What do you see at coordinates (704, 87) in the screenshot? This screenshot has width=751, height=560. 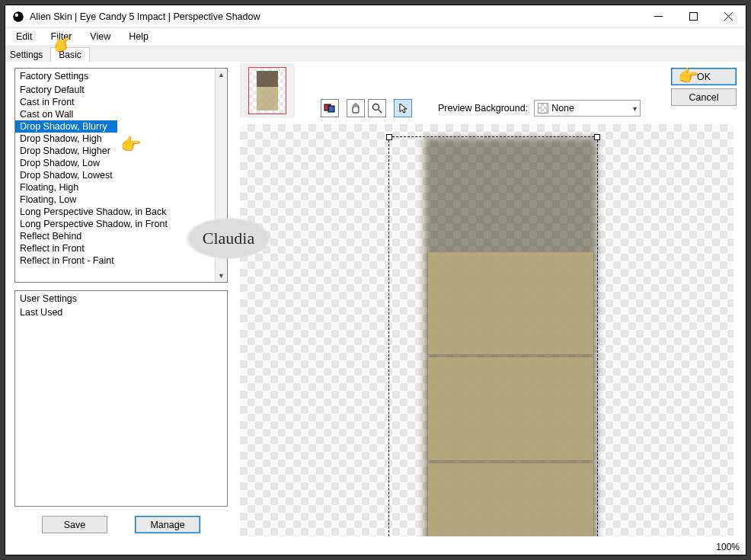 I see `dialog-buttons: OK Cancel` at bounding box center [704, 87].